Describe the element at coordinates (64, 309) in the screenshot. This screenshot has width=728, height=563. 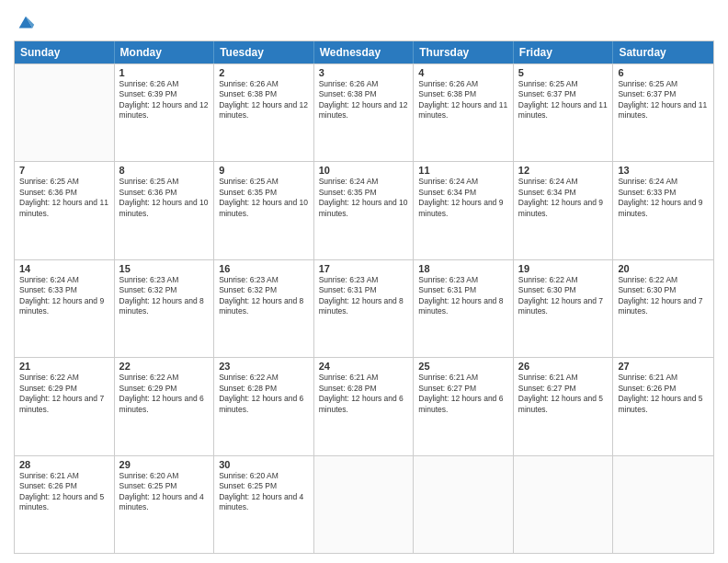
I see `calendar-cell: 14Sunrise: 6:24 AMSunset: 6:33 PMDayligh…` at that location.